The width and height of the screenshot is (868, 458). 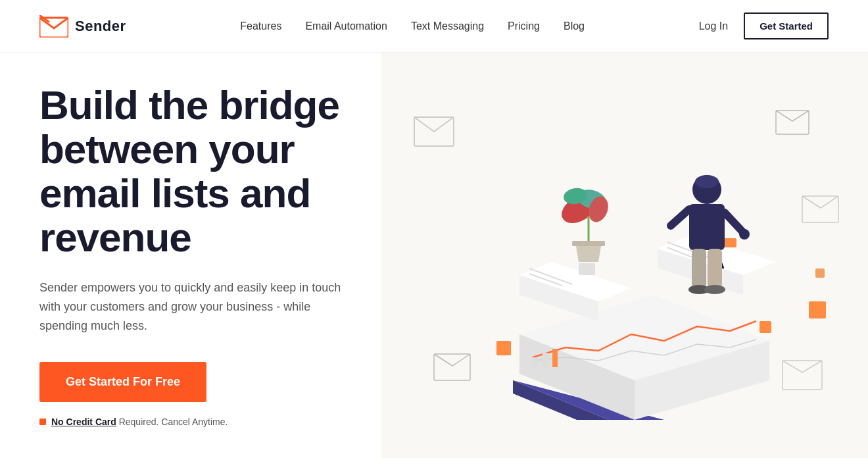 What do you see at coordinates (191, 172) in the screenshot?
I see `hero-title: Build the bridge between your email list…` at bounding box center [191, 172].